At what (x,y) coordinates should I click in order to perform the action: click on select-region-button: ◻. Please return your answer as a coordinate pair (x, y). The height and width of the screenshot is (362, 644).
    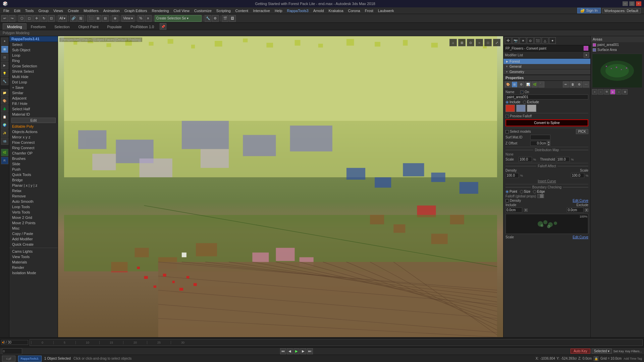
    Looking at the image, I should click on (29, 18).